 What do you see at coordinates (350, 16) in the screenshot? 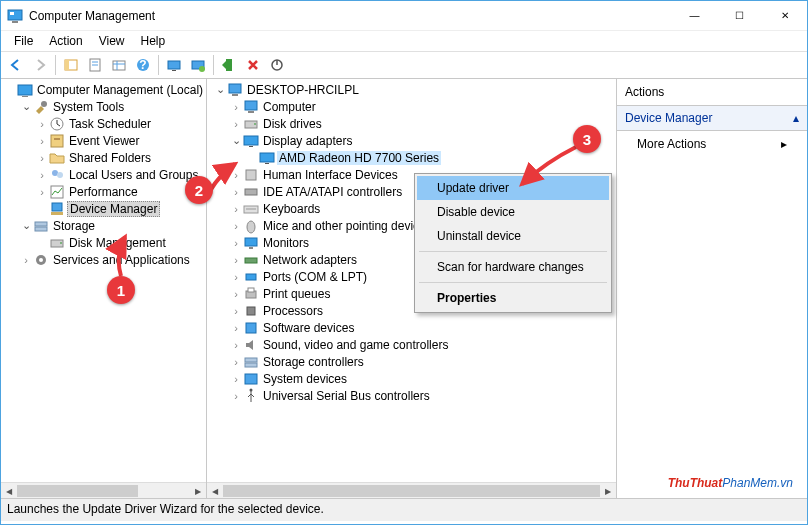
I see `window-title: Computer Management` at bounding box center [350, 16].